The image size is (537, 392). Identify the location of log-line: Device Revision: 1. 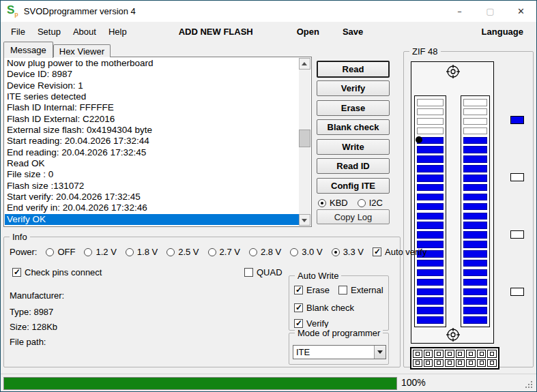
(151, 86).